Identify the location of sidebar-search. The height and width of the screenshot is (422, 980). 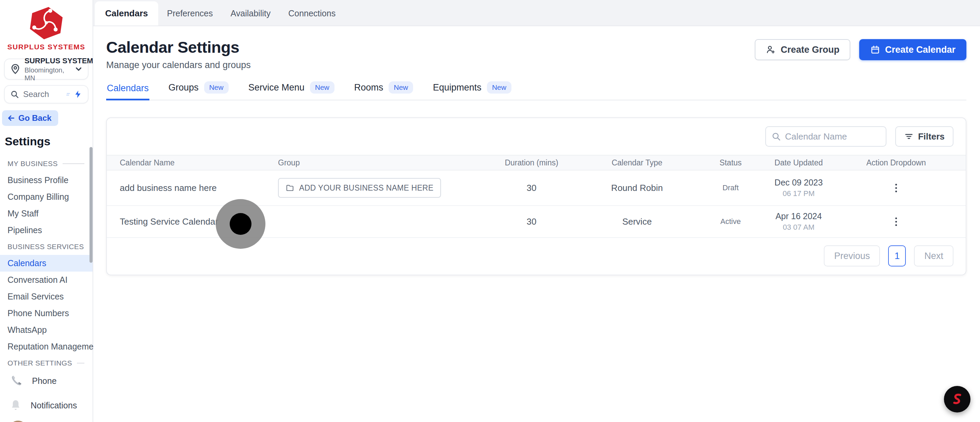
(46, 94).